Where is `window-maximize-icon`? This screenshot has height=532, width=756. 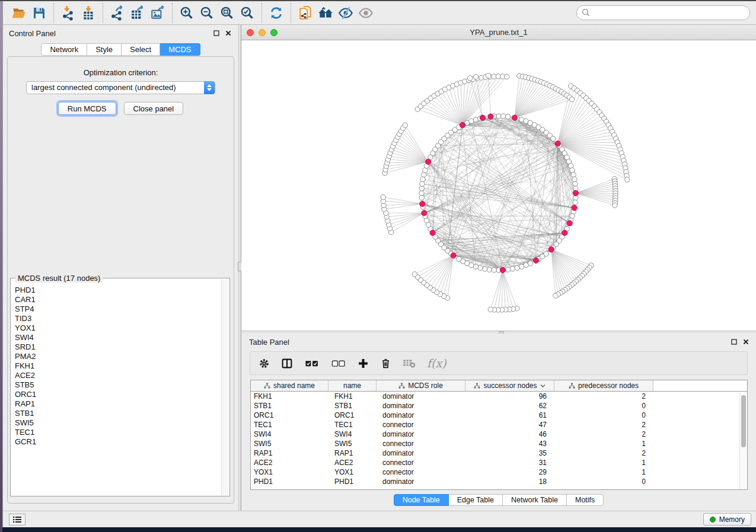
window-maximize-icon is located at coordinates (274, 33).